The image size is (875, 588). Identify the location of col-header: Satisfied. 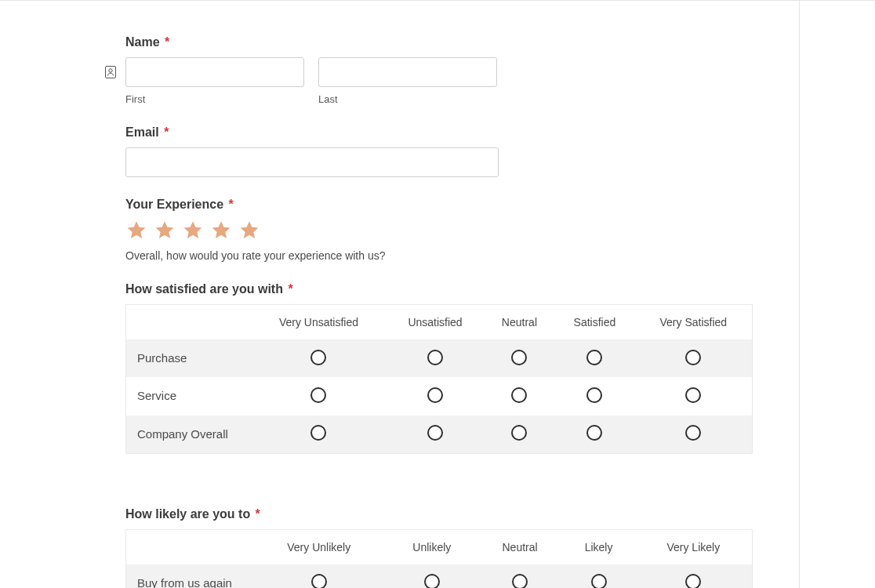
(594, 323).